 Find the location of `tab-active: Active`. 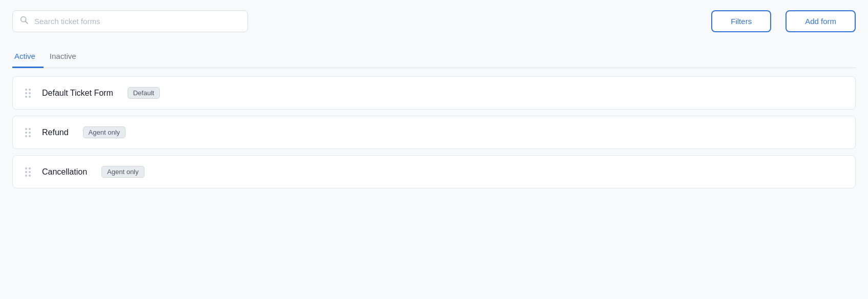

tab-active: Active is located at coordinates (28, 57).